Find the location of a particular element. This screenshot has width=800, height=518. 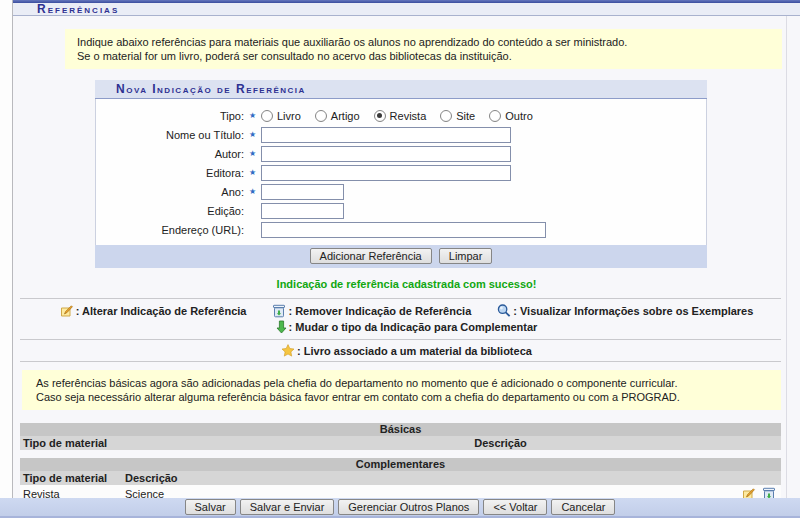

form-row-nome: Nome ou Título: ★ is located at coordinates (401, 134).